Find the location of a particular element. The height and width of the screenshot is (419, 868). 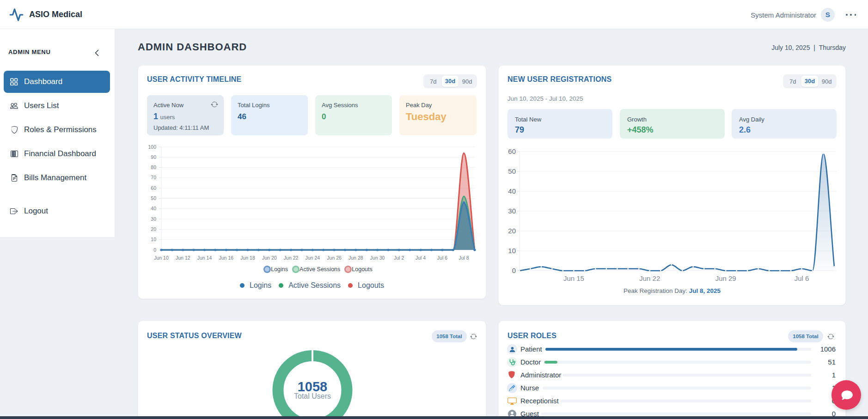

svg-text: Jun 15 is located at coordinates (574, 278).